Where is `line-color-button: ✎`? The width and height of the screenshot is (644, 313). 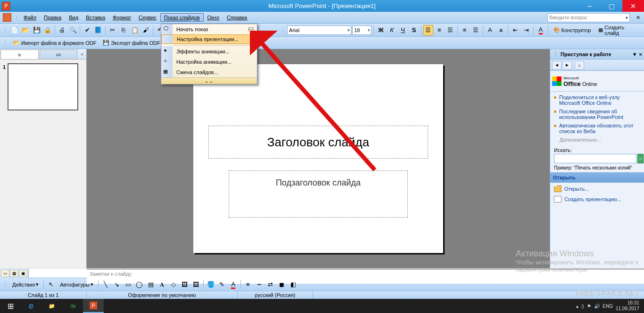 line-color-button: ✎ is located at coordinates (222, 285).